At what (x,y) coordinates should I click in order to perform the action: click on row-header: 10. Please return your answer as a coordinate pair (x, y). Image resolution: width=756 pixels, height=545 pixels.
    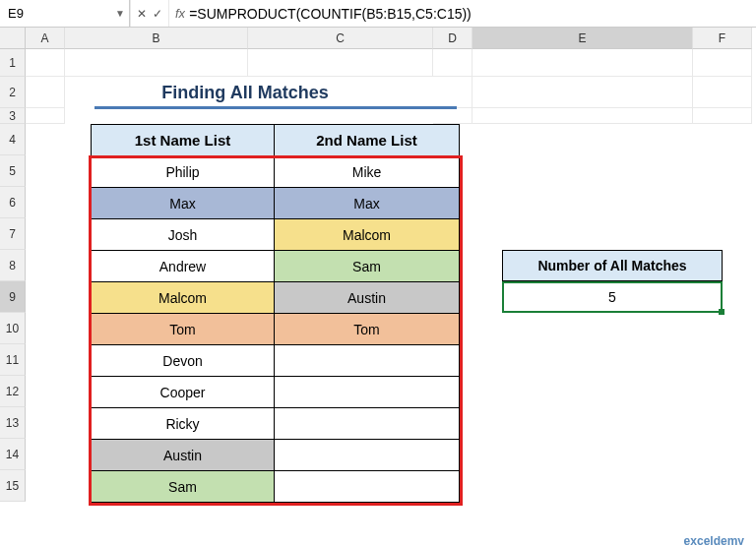
    Looking at the image, I should click on (13, 329).